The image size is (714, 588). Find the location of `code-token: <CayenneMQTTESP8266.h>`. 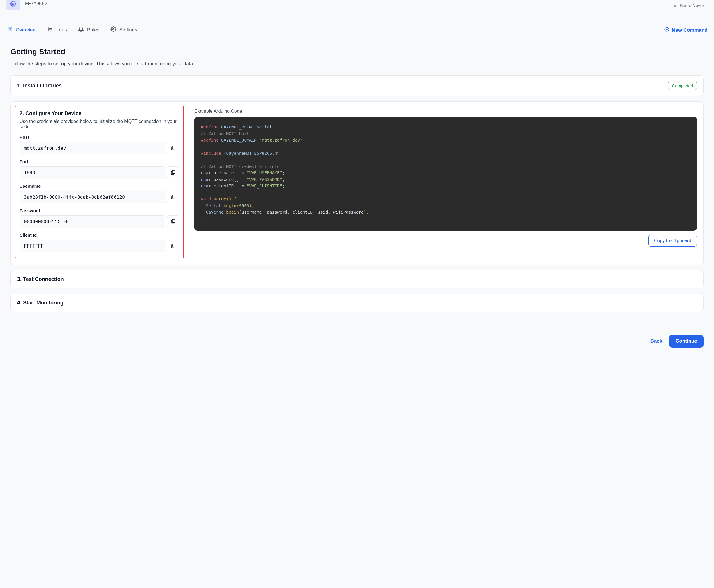

code-token: <CayenneMQTTESP8266.h> is located at coordinates (252, 153).